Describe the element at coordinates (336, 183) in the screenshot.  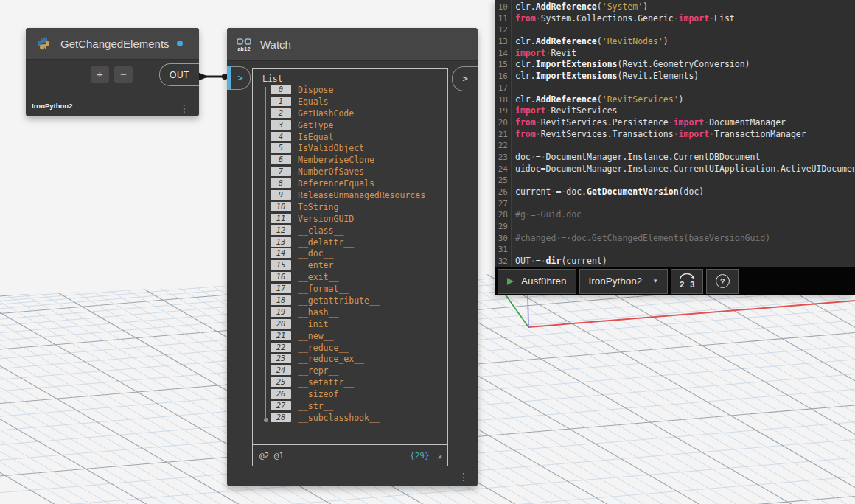
I see `item-label: ReferenceEquals` at that location.